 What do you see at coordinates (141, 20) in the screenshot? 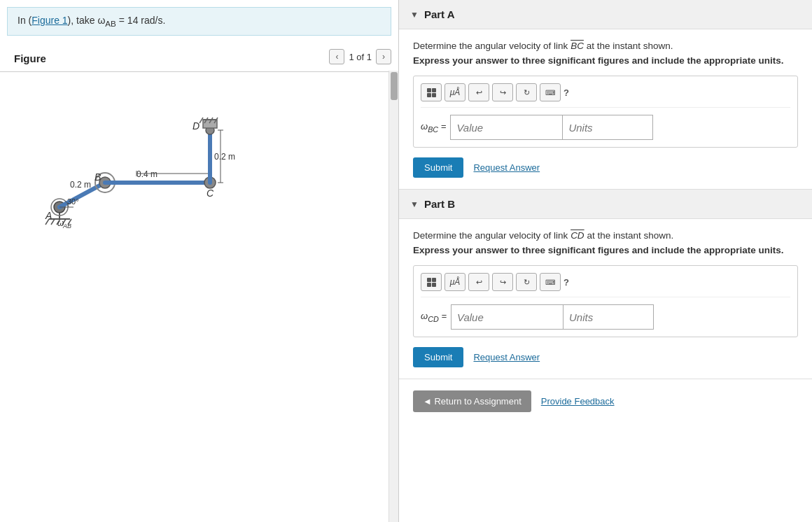
I see `info-equals: = 14 rad/s.` at bounding box center [141, 20].